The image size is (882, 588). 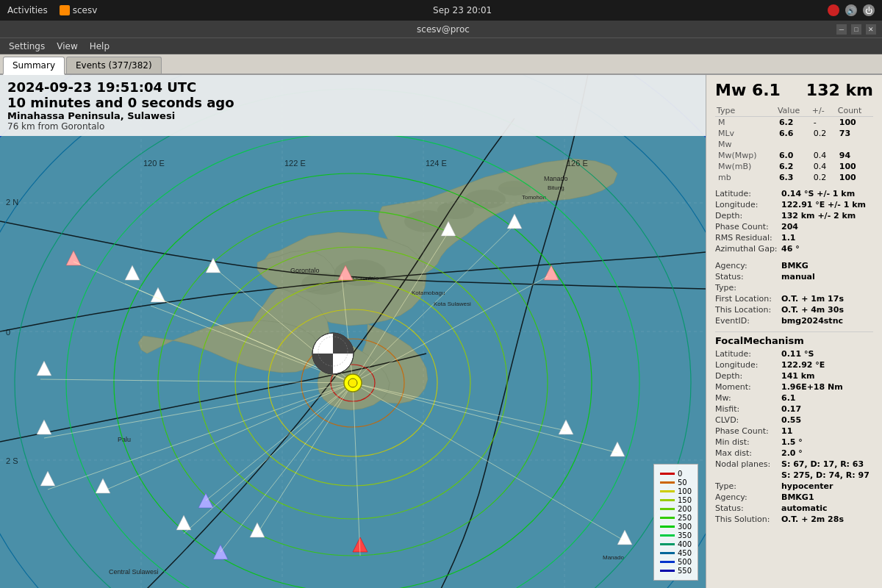 I want to click on mag-cell-col3, so click(x=855, y=144).